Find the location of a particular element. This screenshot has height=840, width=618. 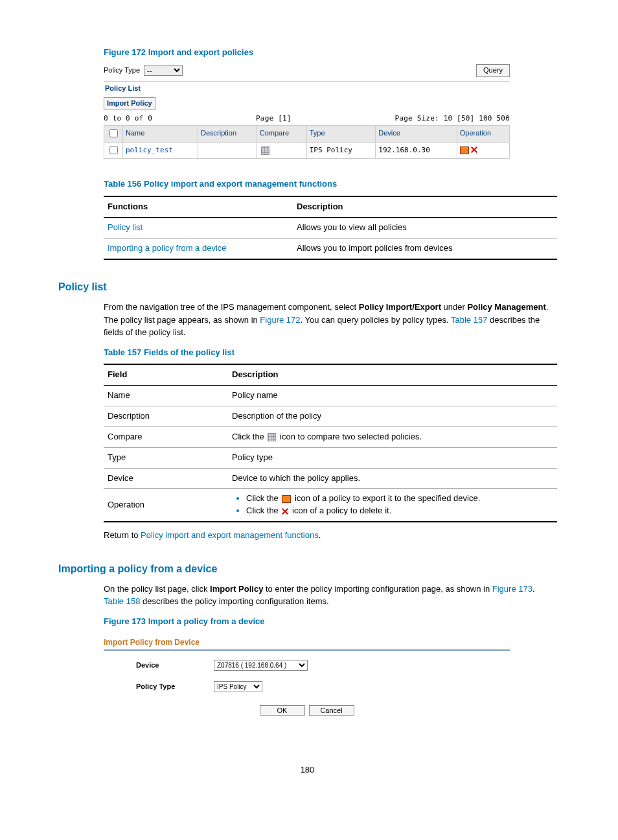

t157-h1: Field is located at coordinates (166, 375).